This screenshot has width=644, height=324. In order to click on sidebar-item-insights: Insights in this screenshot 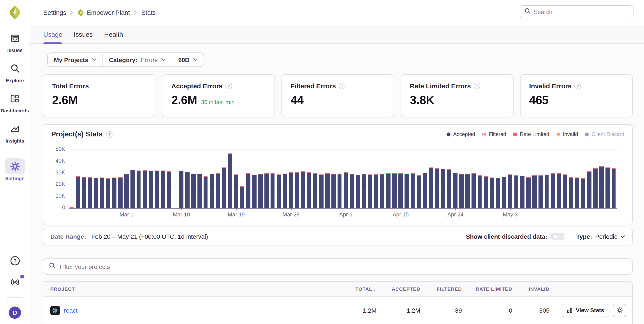, I will do `click(15, 132)`.